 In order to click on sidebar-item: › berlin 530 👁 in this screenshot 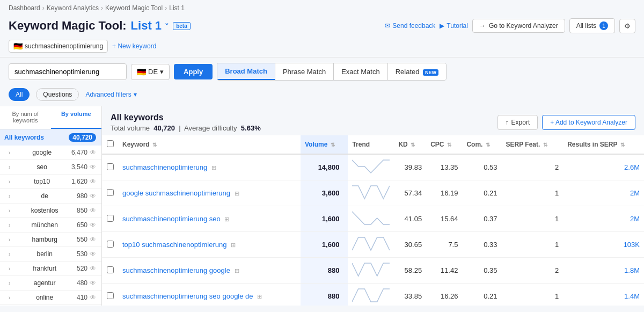, I will do `click(50, 255)`.